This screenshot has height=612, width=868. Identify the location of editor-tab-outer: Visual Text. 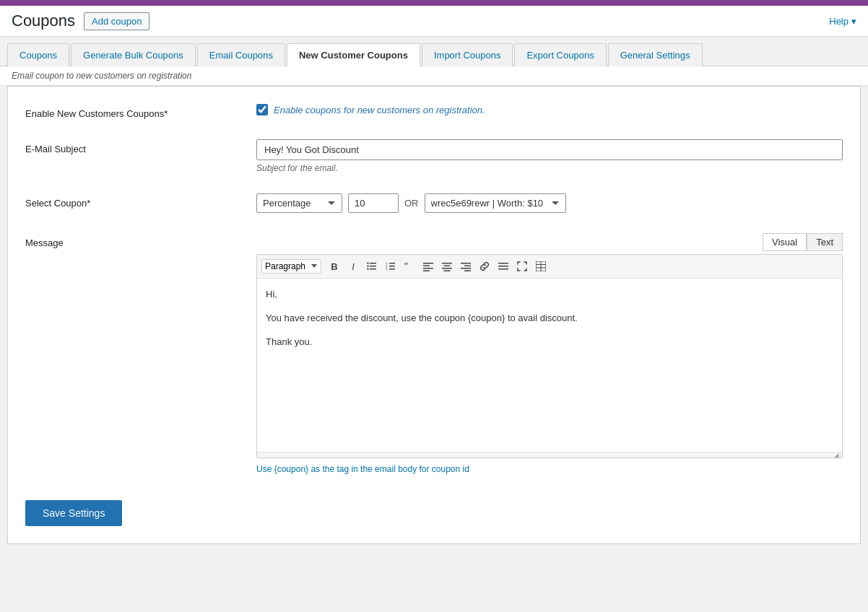
(550, 244).